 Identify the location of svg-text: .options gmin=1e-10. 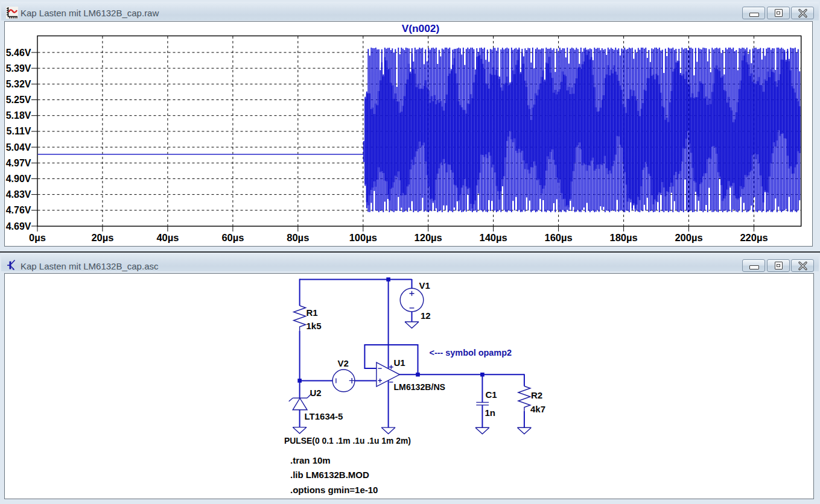
(334, 490).